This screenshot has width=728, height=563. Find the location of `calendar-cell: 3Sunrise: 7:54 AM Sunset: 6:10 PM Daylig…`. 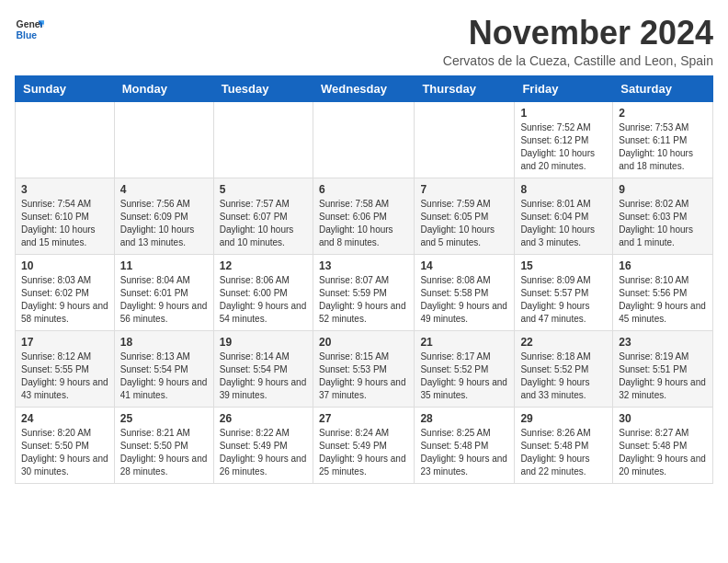

calendar-cell: 3Sunrise: 7:54 AM Sunset: 6:10 PM Daylig… is located at coordinates (65, 215).